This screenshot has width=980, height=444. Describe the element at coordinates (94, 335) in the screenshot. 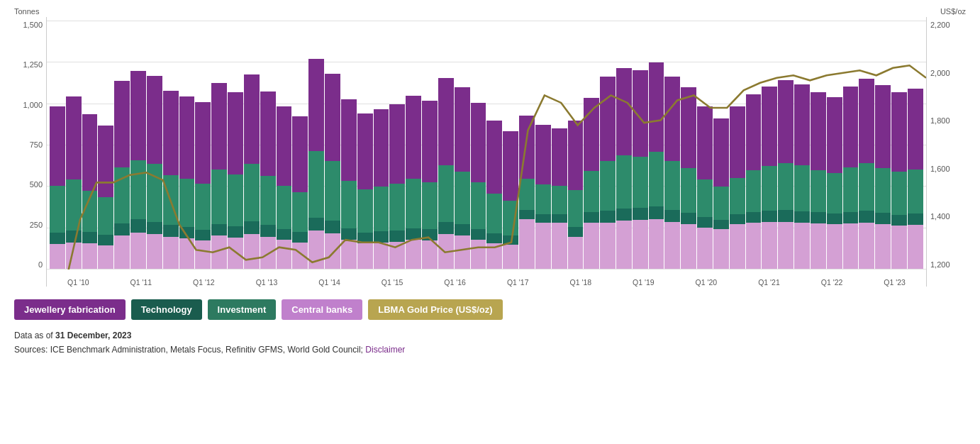

I see `data-date: 31 December, 2023` at that location.